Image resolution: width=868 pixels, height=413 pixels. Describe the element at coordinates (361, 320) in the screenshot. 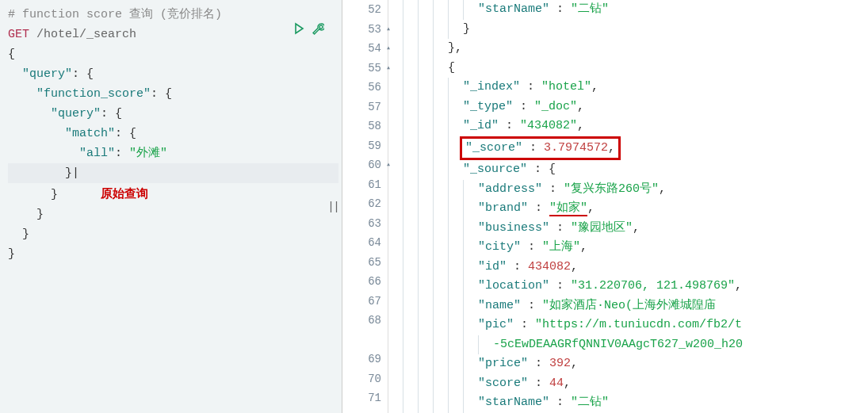

I see `line-number: 68` at that location.